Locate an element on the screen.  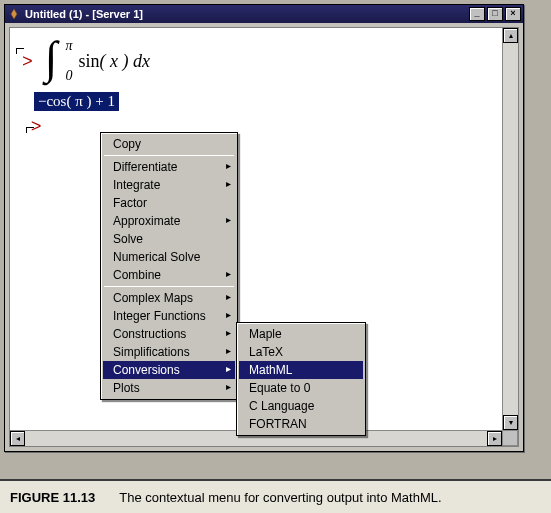
next-input-row: > is located at coordinates (266, 127).